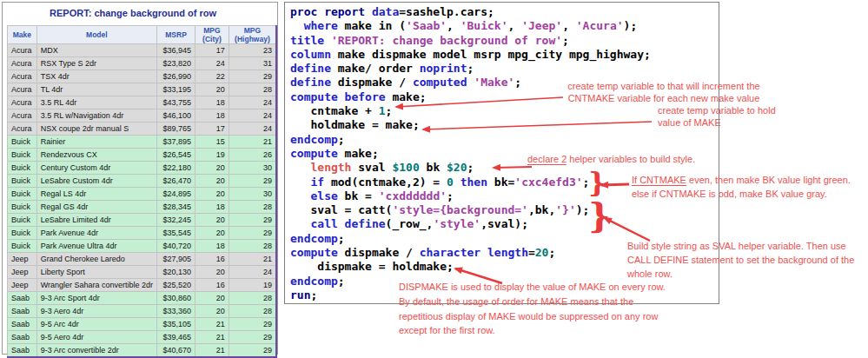 This screenshot has width=868, height=358. I want to click on code-token: compute before, so click(338, 97).